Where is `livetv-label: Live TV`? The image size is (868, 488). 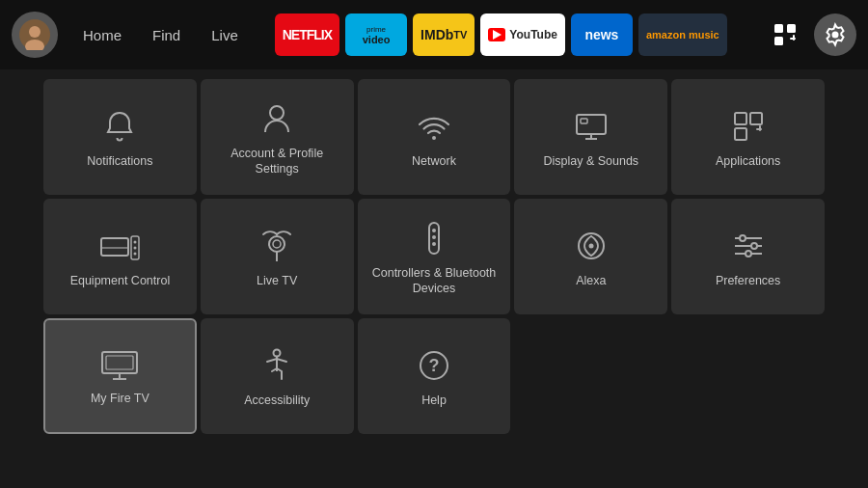
livetv-label: Live TV is located at coordinates (277, 281).